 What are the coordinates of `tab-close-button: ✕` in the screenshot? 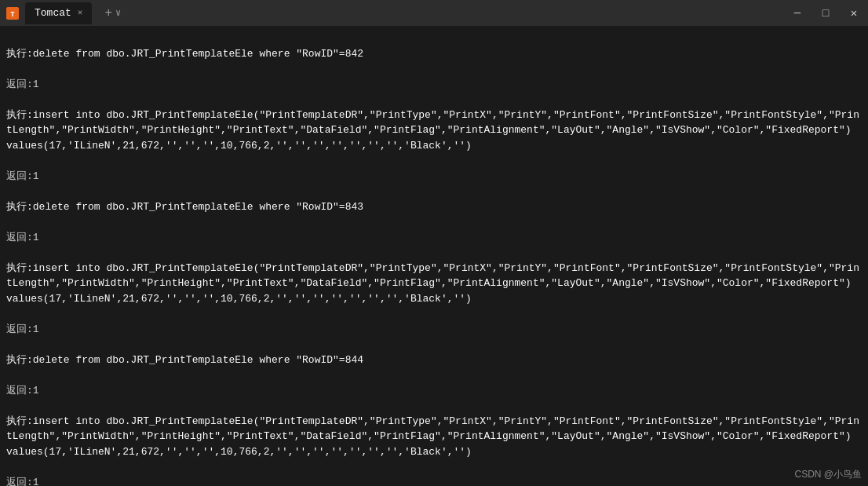 It's located at (80, 13).